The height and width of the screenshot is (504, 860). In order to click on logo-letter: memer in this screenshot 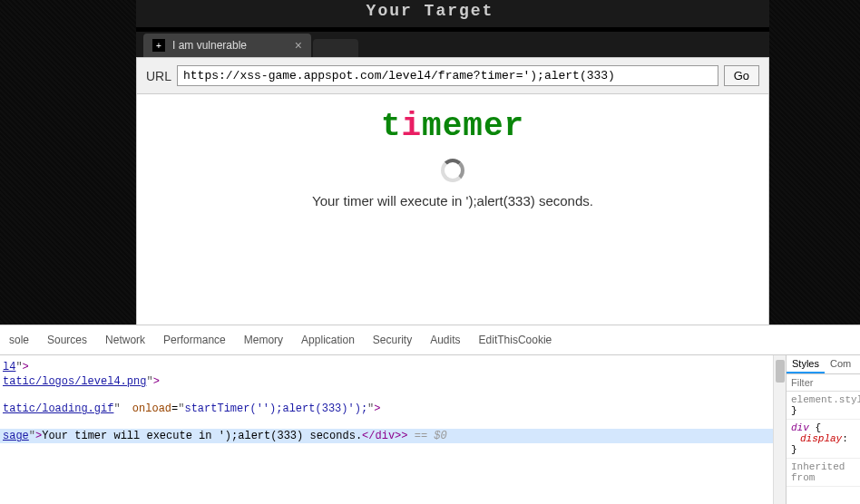, I will do `click(474, 127)`.